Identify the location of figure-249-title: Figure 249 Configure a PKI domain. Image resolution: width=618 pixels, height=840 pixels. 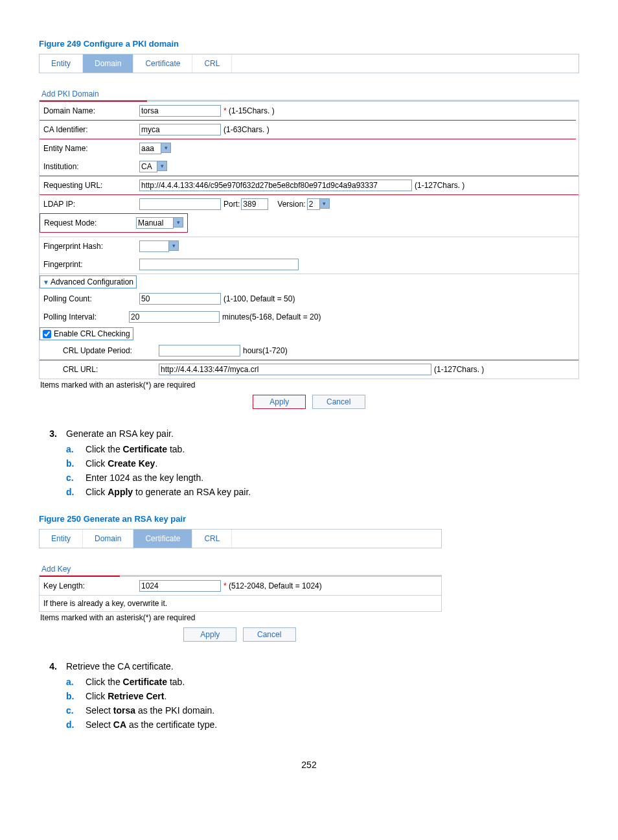
(309, 44).